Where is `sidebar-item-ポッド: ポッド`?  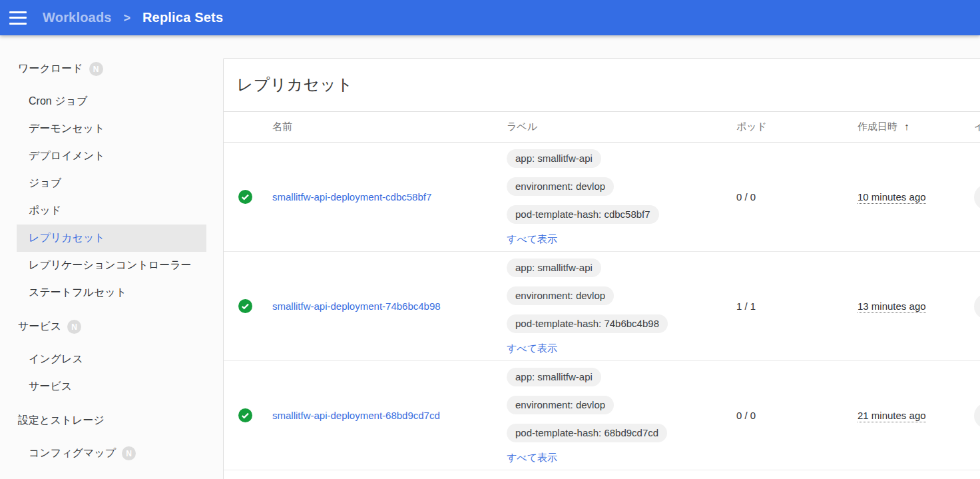 sidebar-item-ポッド: ポッド is located at coordinates (112, 211).